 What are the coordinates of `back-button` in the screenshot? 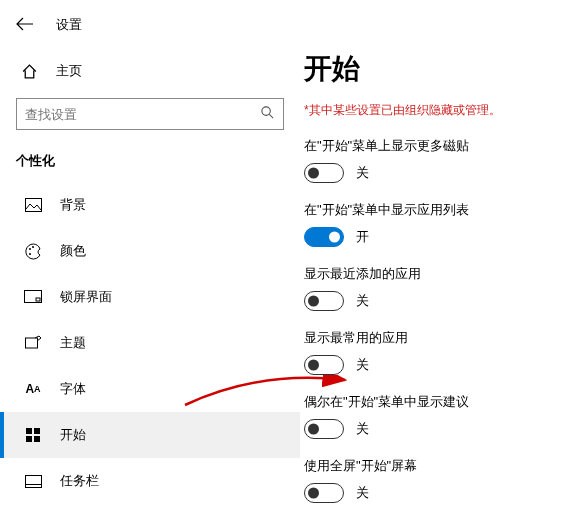 It's located at (26, 25).